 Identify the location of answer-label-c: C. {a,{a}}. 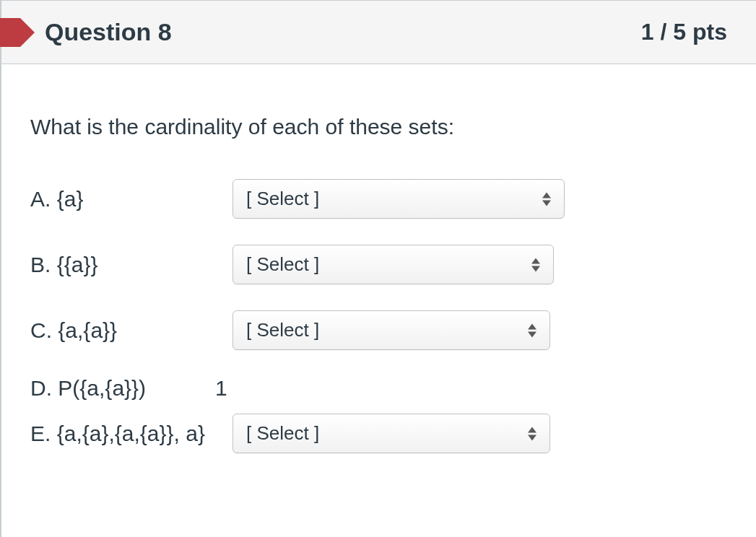
(131, 331).